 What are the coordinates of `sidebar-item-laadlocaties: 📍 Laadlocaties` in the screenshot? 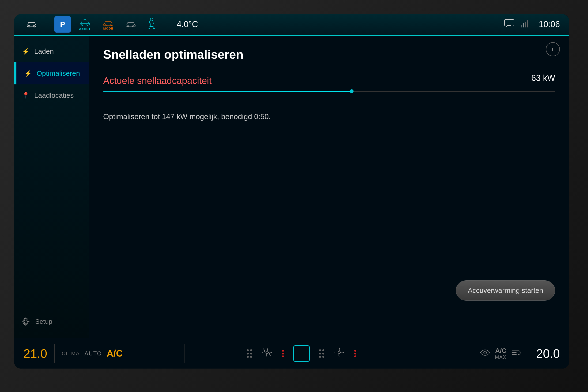 It's located at (52, 96).